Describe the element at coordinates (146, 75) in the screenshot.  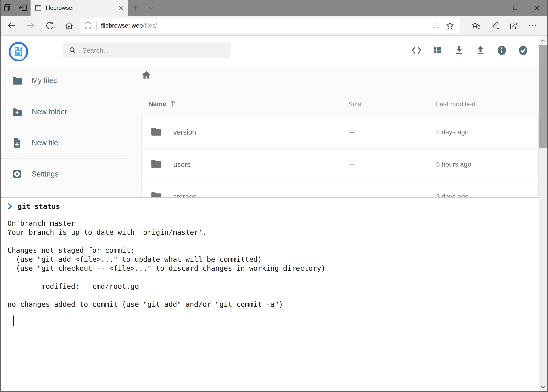
I see `breadcrumb-home-button` at that location.